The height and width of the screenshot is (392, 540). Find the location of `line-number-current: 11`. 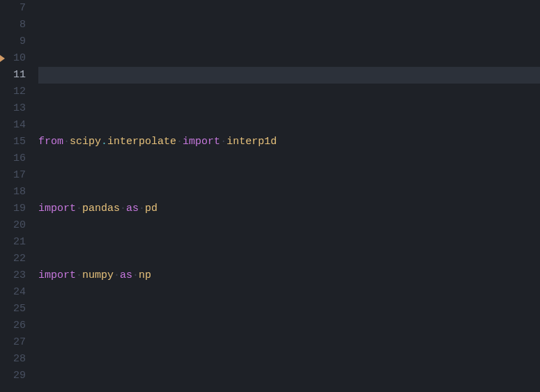

line-number-current: 11 is located at coordinates (13, 75).